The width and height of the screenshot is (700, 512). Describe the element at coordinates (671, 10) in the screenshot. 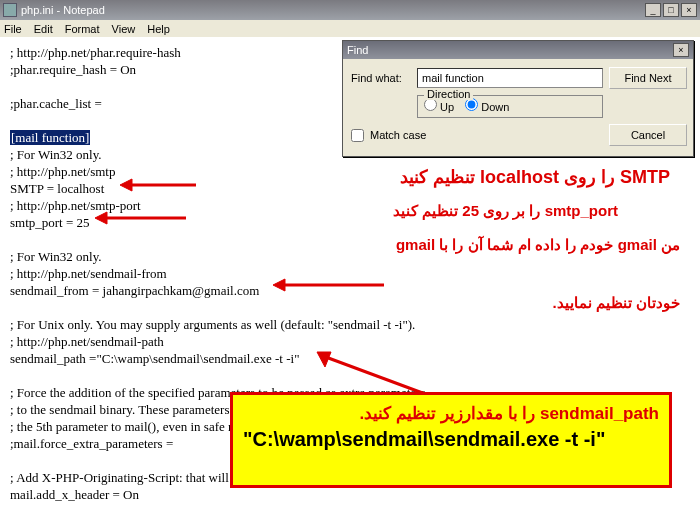

I see `maximize-button: □` at that location.